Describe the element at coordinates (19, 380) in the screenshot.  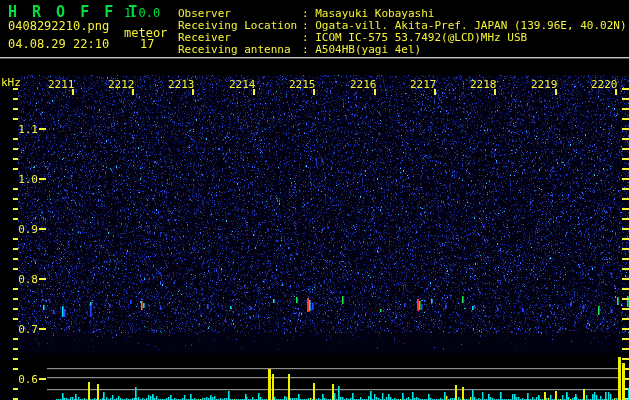
I see `freq-tick-label: 0.6` at that location.